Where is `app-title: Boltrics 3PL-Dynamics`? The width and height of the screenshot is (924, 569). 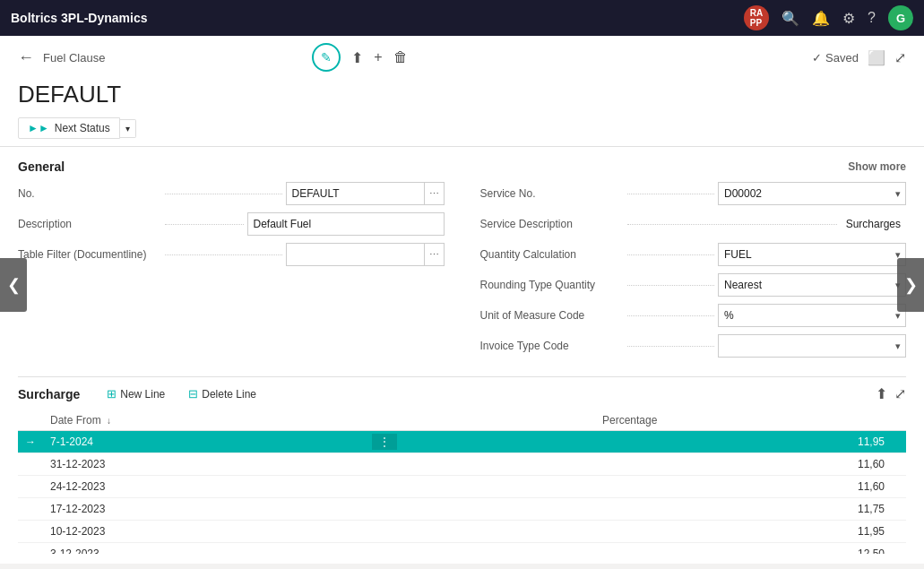 app-title: Boltrics 3PL-Dynamics is located at coordinates (377, 18).